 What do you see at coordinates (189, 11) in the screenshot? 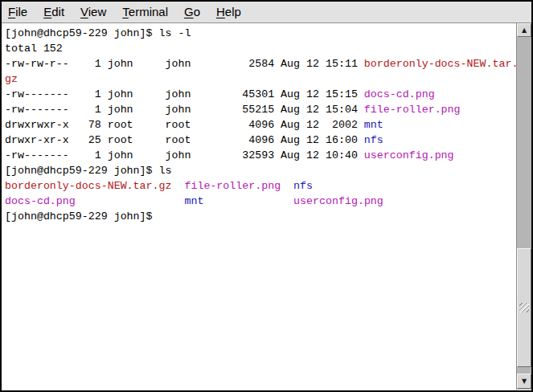
I see `menu-go-label: G` at bounding box center [189, 11].